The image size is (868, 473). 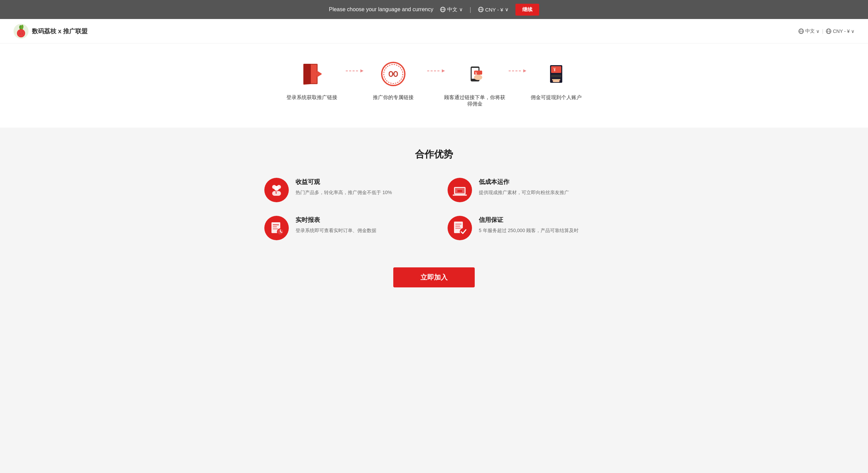 What do you see at coordinates (481, 10) in the screenshot?
I see `globe-currency-icon` at bounding box center [481, 10].